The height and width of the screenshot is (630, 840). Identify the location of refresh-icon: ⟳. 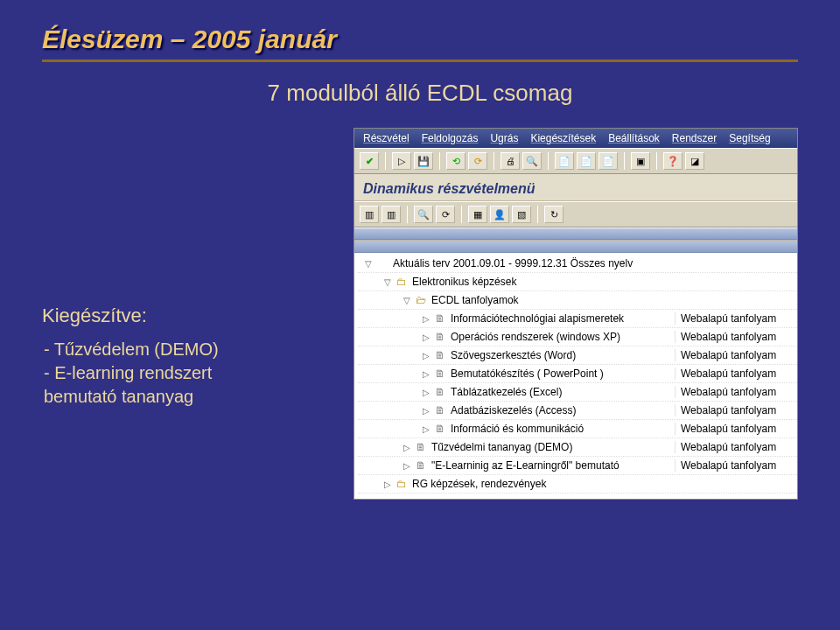
(445, 214).